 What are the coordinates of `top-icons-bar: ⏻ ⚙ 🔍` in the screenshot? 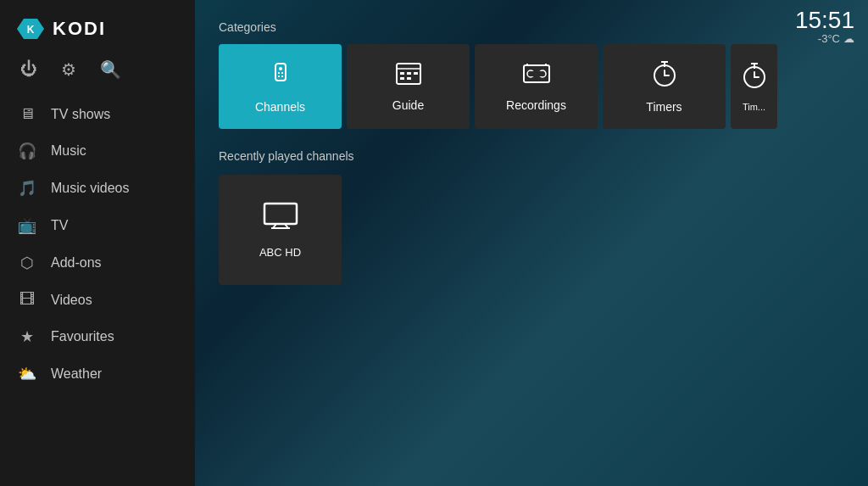 It's located at (97, 73).